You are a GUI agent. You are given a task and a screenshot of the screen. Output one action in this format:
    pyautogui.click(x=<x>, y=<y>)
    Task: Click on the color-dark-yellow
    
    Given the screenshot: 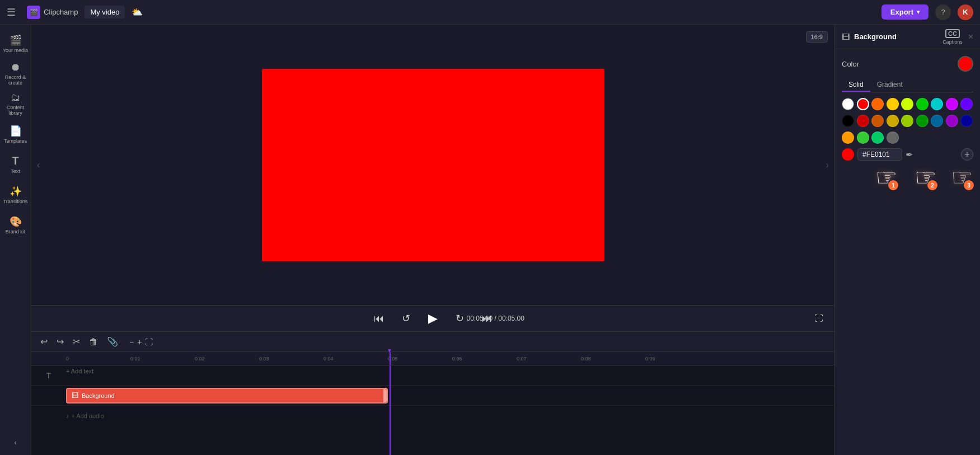 What is the action you would take?
    pyautogui.click(x=893, y=121)
    